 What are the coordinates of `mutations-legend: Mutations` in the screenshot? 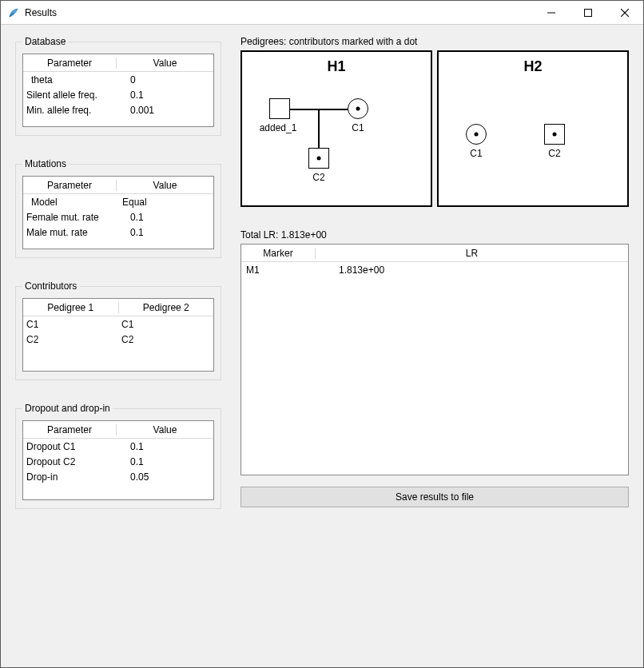 It's located at (46, 164).